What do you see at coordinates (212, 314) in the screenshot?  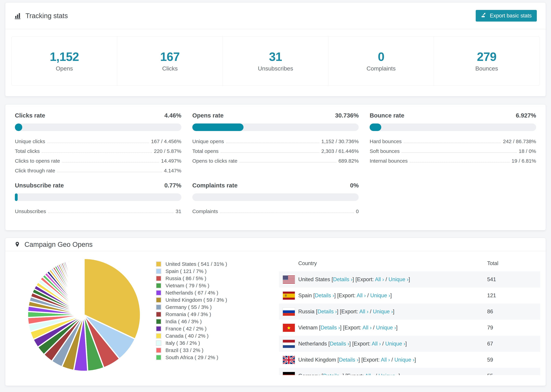 I see `legend-item-romania: Romania ( 49 / 3% )` at bounding box center [212, 314].